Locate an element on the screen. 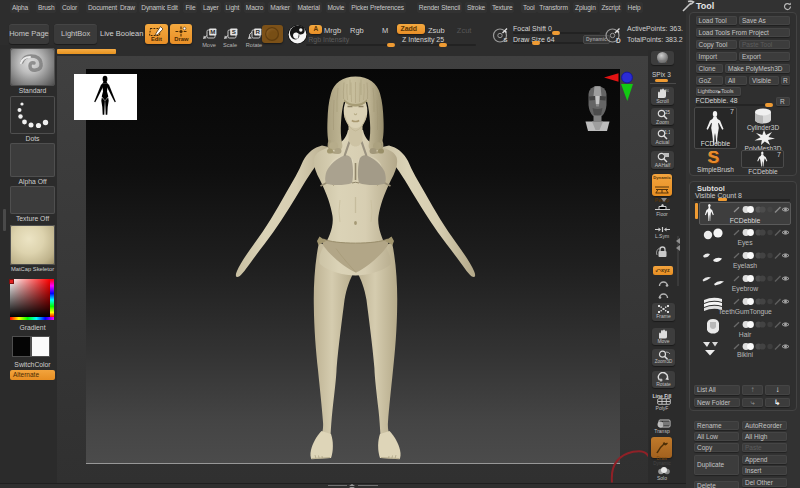  svg-text: 25 is located at coordinates (668, 112).